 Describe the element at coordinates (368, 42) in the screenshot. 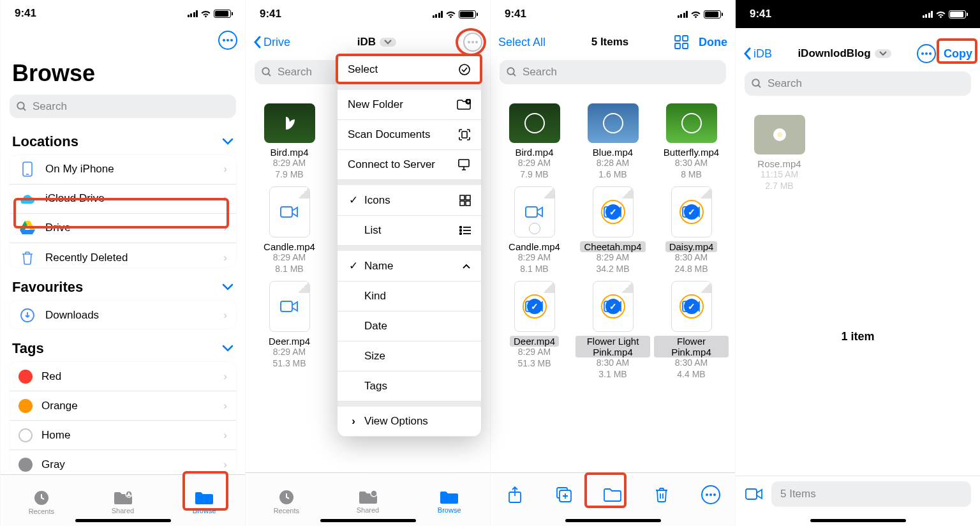

I see `nav-bar: Drive iDB` at that location.